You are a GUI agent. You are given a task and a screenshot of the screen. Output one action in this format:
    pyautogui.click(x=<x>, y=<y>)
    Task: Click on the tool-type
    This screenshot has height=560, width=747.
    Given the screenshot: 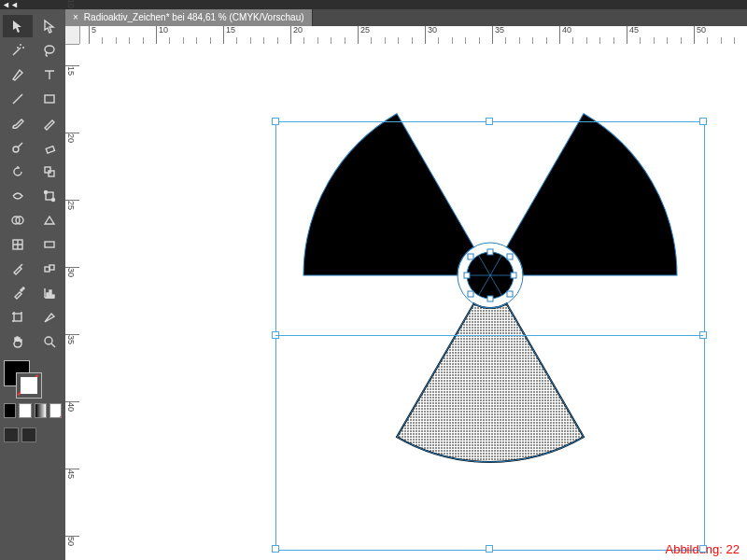 What is the action you would take?
    pyautogui.click(x=49, y=75)
    